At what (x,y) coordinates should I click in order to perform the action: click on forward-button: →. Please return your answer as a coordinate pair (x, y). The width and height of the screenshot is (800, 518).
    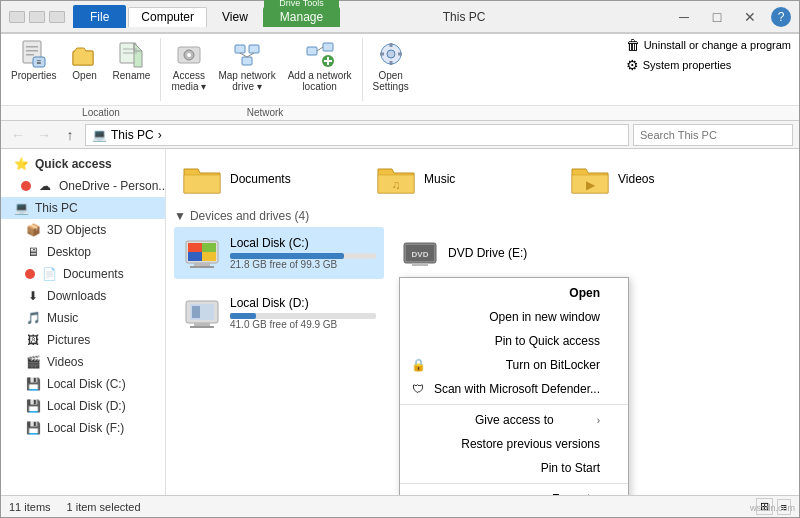
    Looking at the image, I should click on (44, 135).